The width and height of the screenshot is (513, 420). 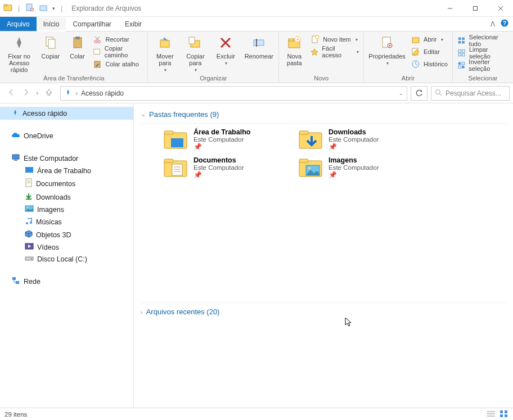 I want to click on collapse-ribbon-icon: ᐱ, so click(x=493, y=24).